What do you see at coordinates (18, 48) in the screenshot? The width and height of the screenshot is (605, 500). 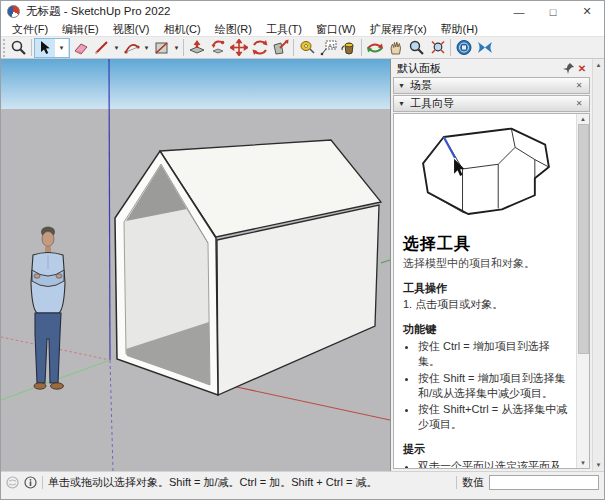 I see `zoom-tool-button` at bounding box center [18, 48].